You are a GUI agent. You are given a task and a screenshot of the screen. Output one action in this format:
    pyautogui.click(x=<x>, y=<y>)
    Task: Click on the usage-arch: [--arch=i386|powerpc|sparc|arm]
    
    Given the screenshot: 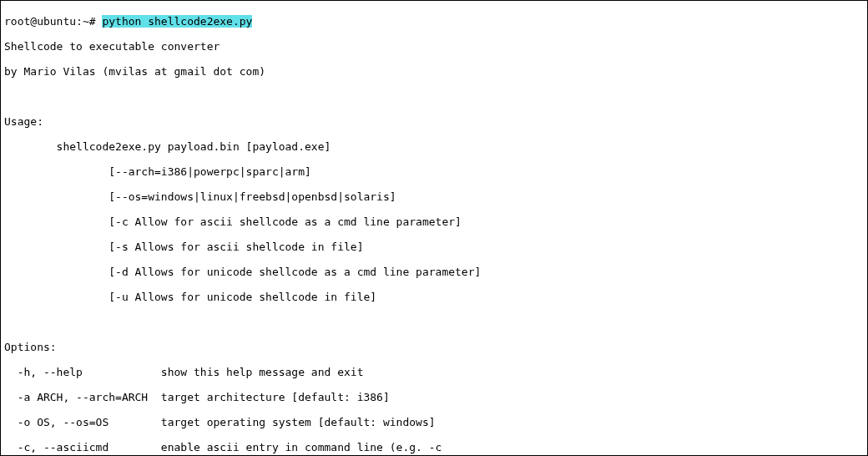 What is the action you would take?
    pyautogui.click(x=434, y=172)
    